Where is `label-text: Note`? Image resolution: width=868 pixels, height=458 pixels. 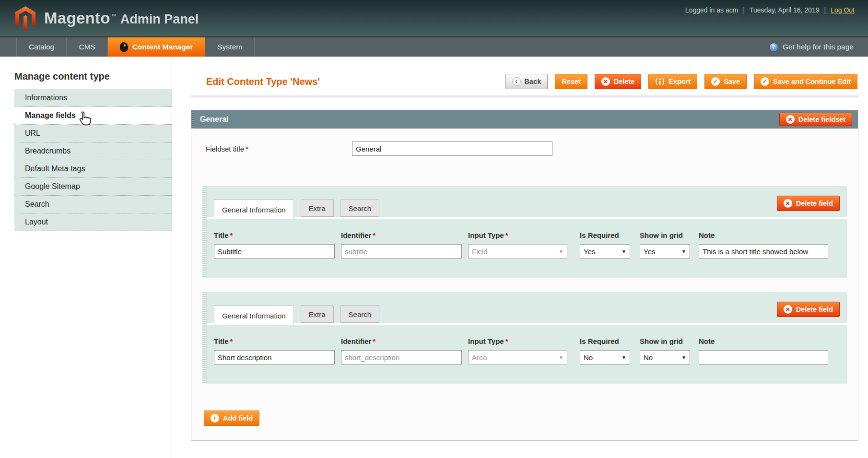
label-text: Note is located at coordinates (707, 341).